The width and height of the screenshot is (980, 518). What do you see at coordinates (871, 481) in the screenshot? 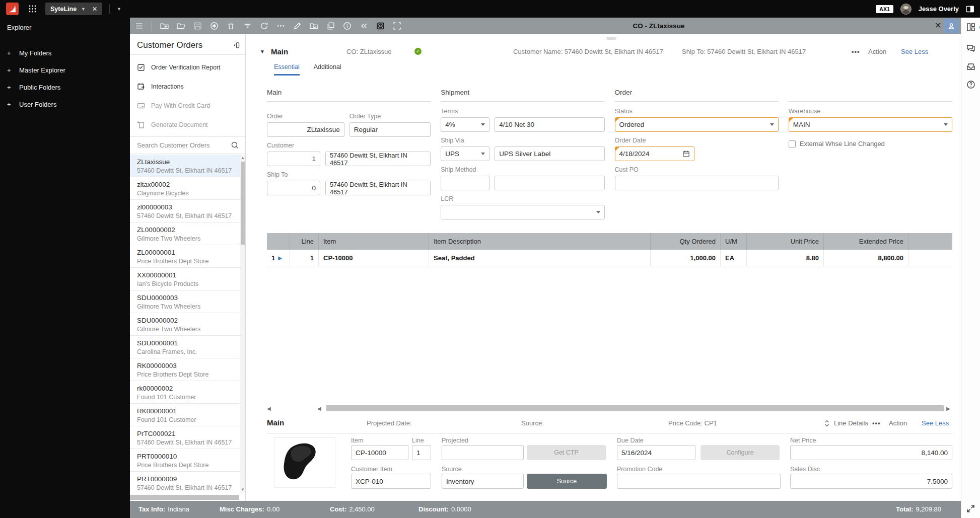
I see `sales-disc-field: 7.5000` at bounding box center [871, 481].